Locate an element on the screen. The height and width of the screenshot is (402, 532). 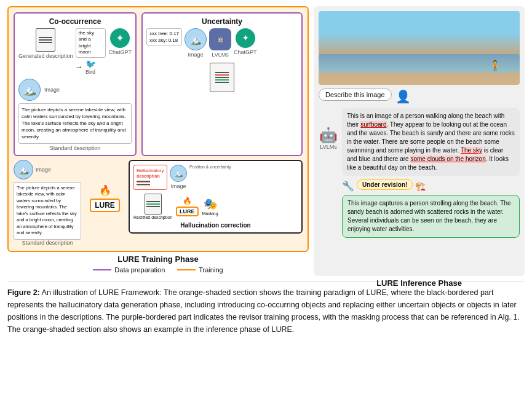
describe-button: Describe this image is located at coordinates (355, 95).